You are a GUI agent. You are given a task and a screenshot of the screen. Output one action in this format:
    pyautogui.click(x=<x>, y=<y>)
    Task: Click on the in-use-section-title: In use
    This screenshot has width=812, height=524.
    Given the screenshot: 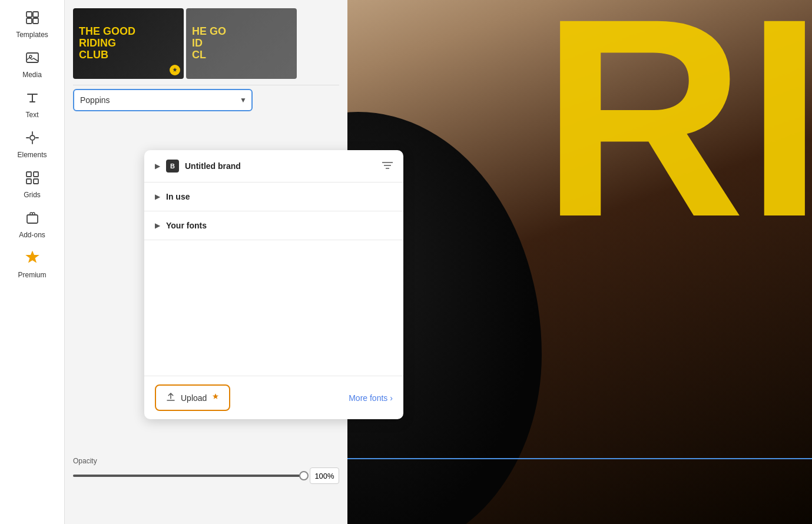 What is the action you would take?
    pyautogui.click(x=178, y=197)
    